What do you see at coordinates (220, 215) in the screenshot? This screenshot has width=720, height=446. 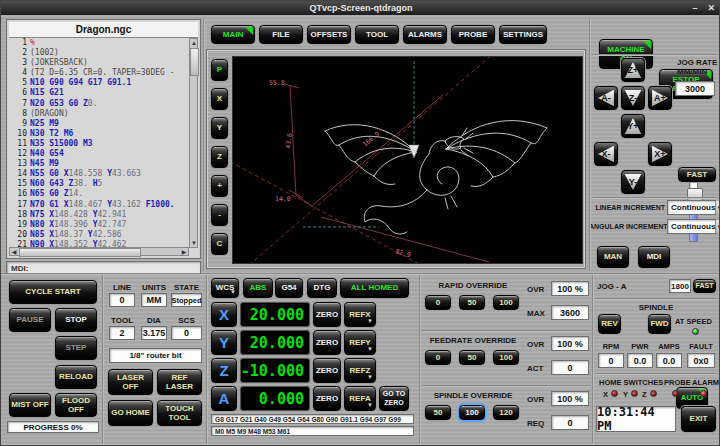 I see `zoom-out-button: -` at bounding box center [220, 215].